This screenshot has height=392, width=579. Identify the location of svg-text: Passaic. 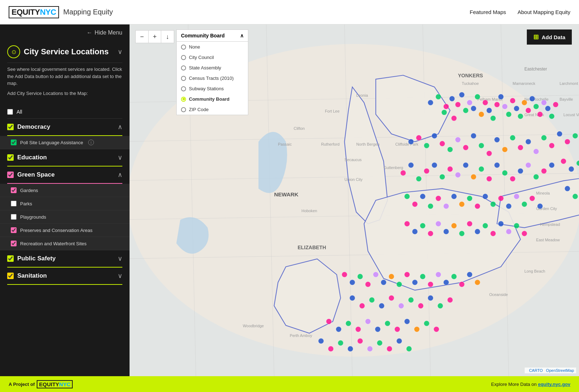
(285, 144).